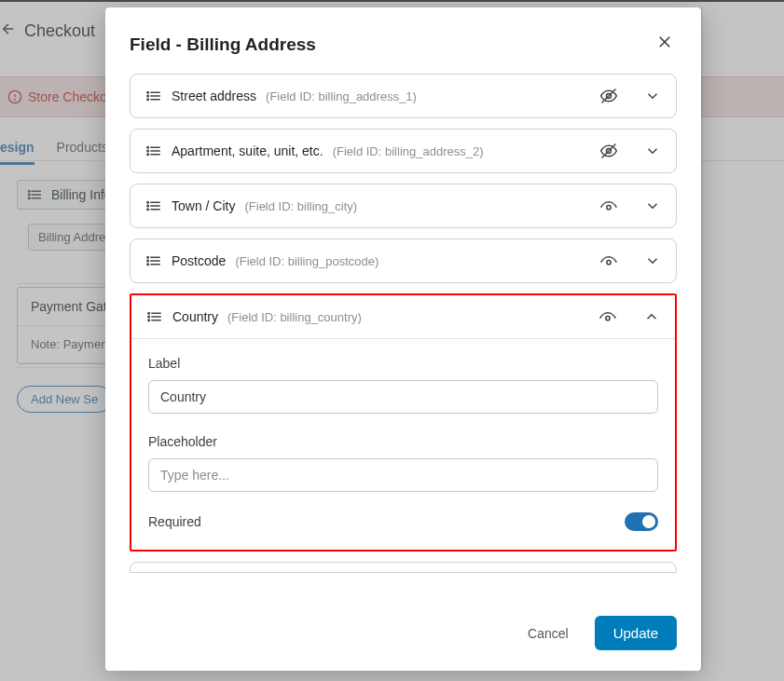 This screenshot has width=784, height=681. What do you see at coordinates (223, 45) in the screenshot?
I see `modal-title: Field - Billing Address` at bounding box center [223, 45].